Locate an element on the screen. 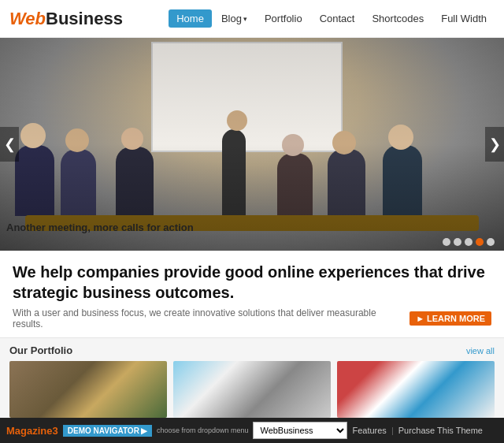  tagline-subtext: With a user and business focus, we creat… is located at coordinates (208, 318).